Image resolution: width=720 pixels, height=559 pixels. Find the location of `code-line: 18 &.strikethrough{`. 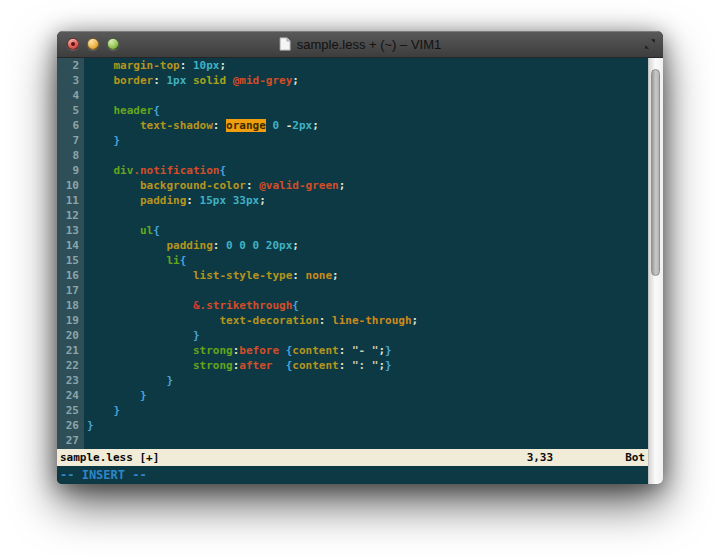

code-line: 18 &.strikethrough{ is located at coordinates (352, 306).